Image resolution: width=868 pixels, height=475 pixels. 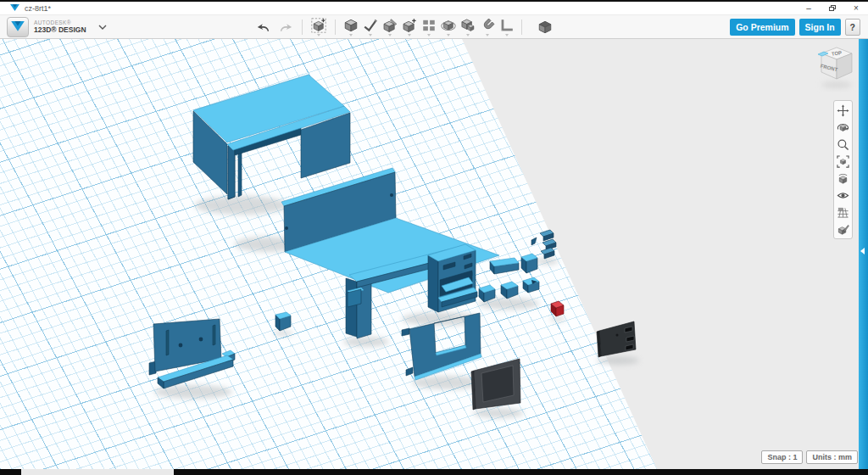 What do you see at coordinates (544, 244) in the screenshot?
I see `part-clip-plates` at bounding box center [544, 244].